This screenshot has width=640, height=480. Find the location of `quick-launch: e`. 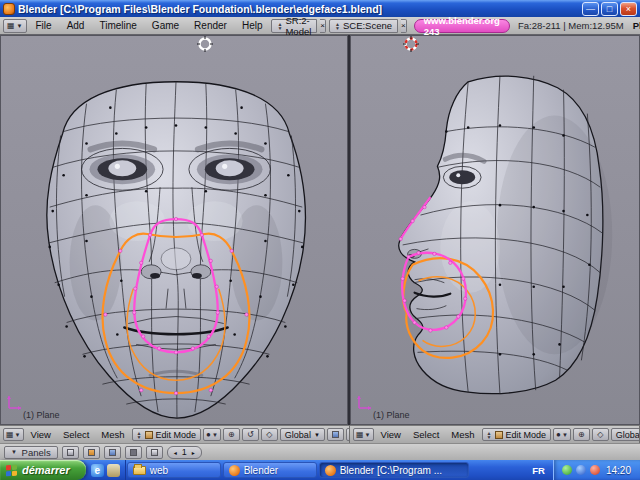

quick-launch: e is located at coordinates (106, 470).